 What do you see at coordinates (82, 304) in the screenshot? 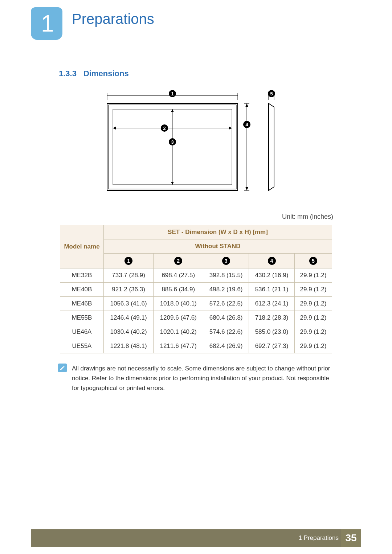
I see `table-cell: ME46B` at bounding box center [82, 304].